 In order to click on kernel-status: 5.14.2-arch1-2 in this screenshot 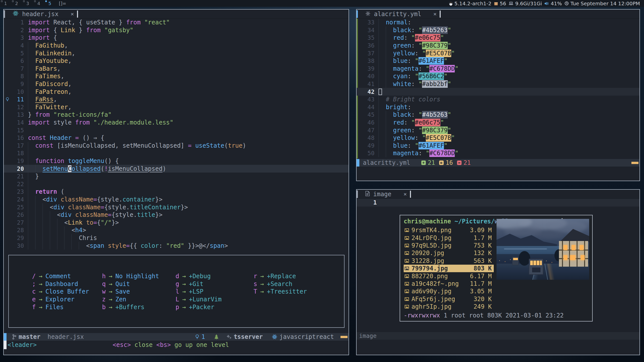, I will do `click(470, 4)`.